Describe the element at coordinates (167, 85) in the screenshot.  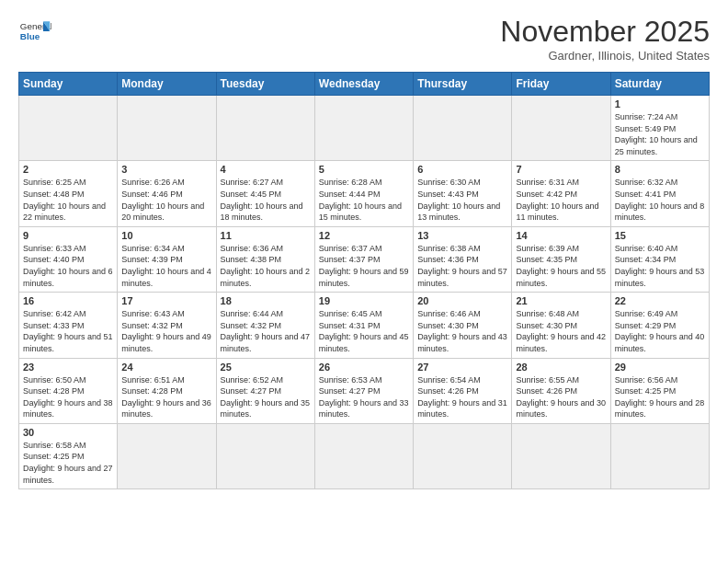
I see `header-day-monday: Monday` at that location.